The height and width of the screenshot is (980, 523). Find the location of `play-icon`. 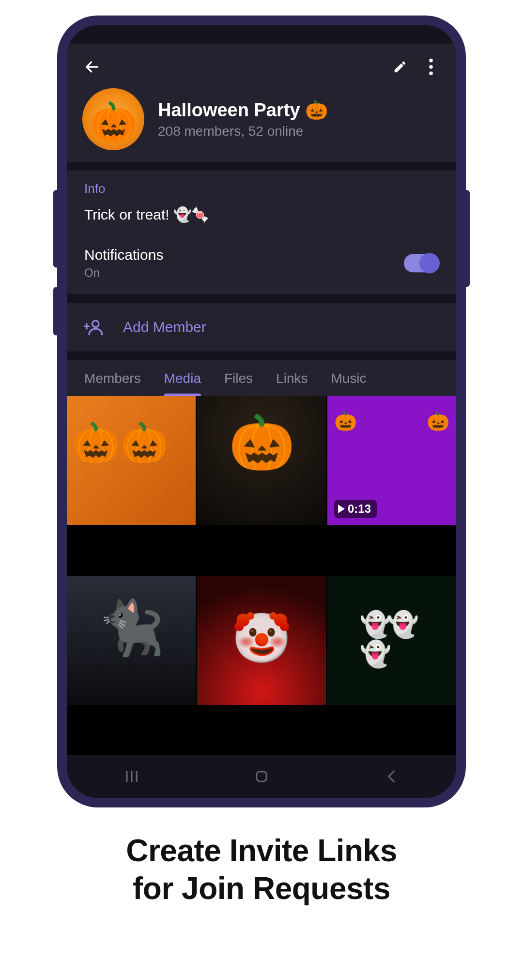

play-icon is located at coordinates (341, 509).